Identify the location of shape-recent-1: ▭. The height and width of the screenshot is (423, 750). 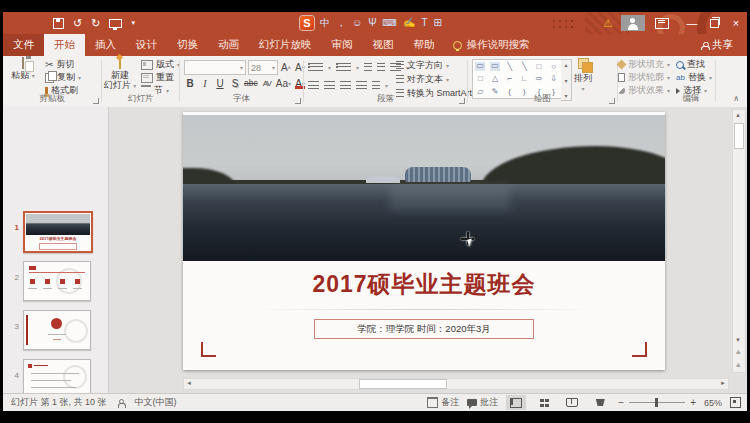
(480, 66).